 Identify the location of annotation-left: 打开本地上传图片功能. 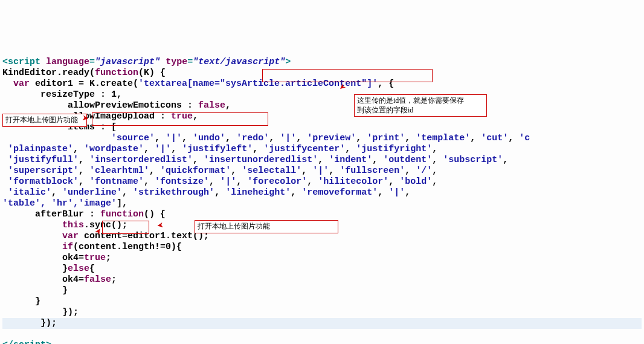
(45, 120).